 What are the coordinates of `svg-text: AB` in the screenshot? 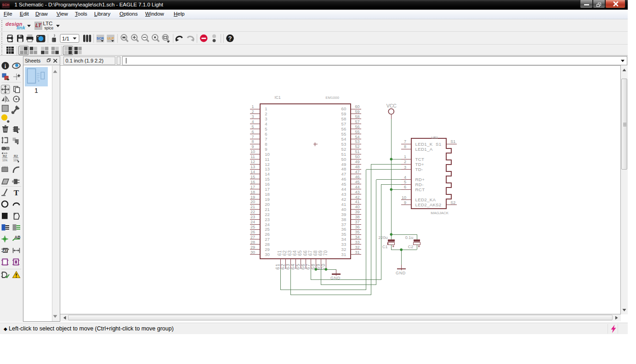 It's located at (17, 237).